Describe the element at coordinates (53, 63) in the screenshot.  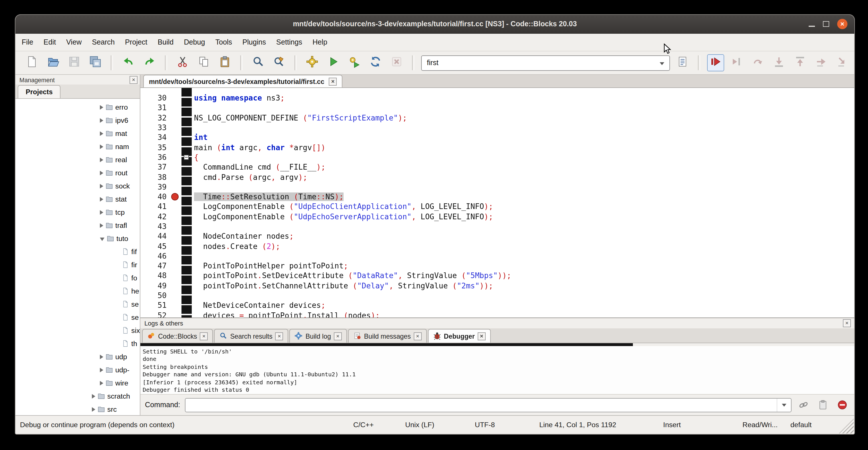
I see `open-file-button` at that location.